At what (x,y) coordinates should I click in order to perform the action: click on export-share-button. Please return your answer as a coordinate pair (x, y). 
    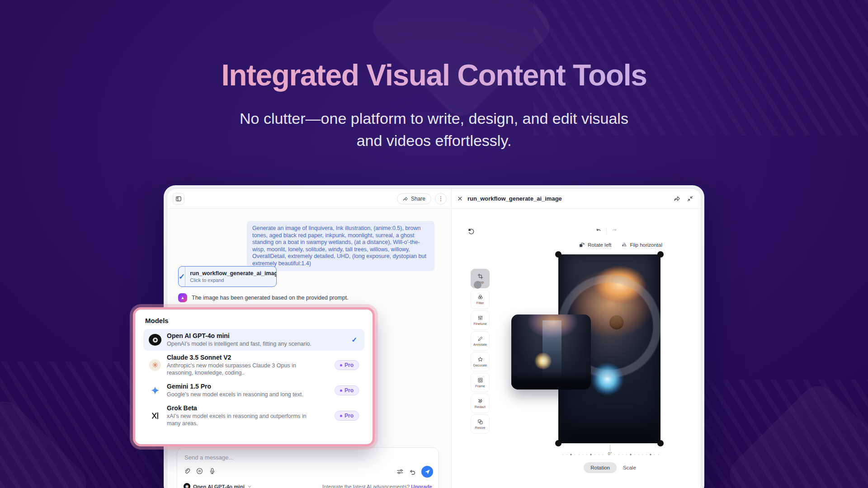
    Looking at the image, I should click on (677, 199).